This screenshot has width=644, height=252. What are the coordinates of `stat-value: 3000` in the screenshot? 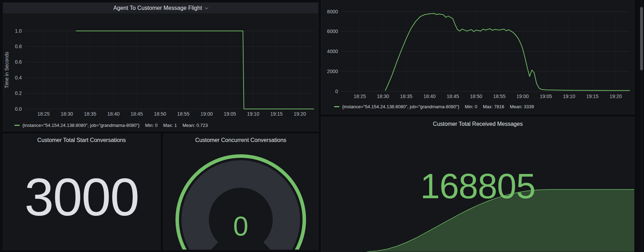 It's located at (82, 197).